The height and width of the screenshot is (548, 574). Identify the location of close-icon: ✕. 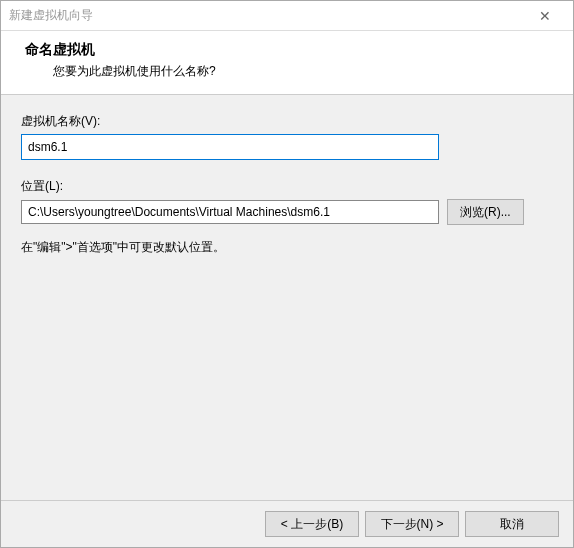
(545, 16).